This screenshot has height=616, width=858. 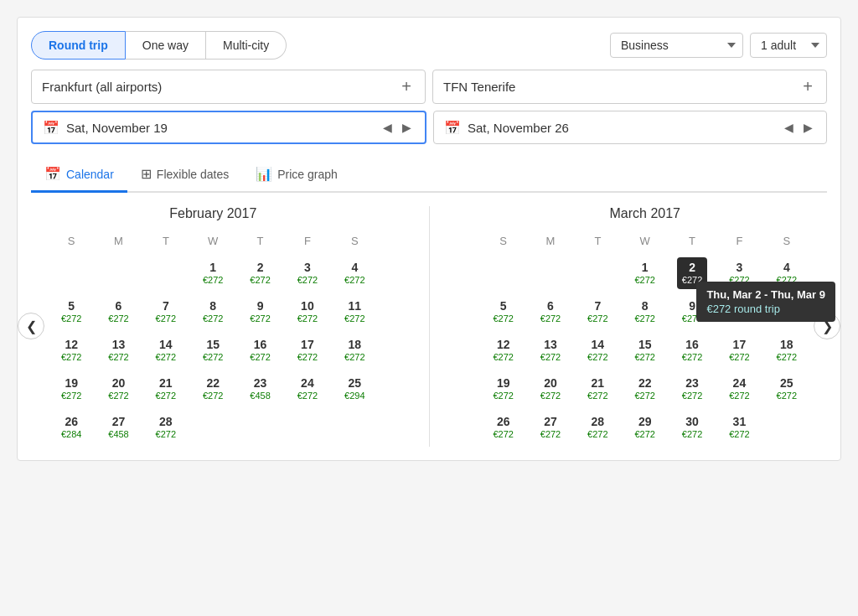 I want to click on day-cell: 18€272, so click(x=354, y=350).